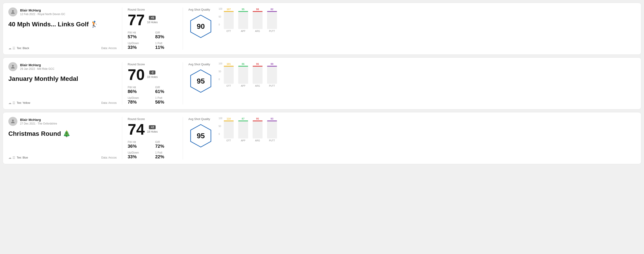 This screenshot has height=254, width=644. What do you see at coordinates (139, 153) in the screenshot?
I see `updown-stat-label: Up/Down` at bounding box center [139, 153].